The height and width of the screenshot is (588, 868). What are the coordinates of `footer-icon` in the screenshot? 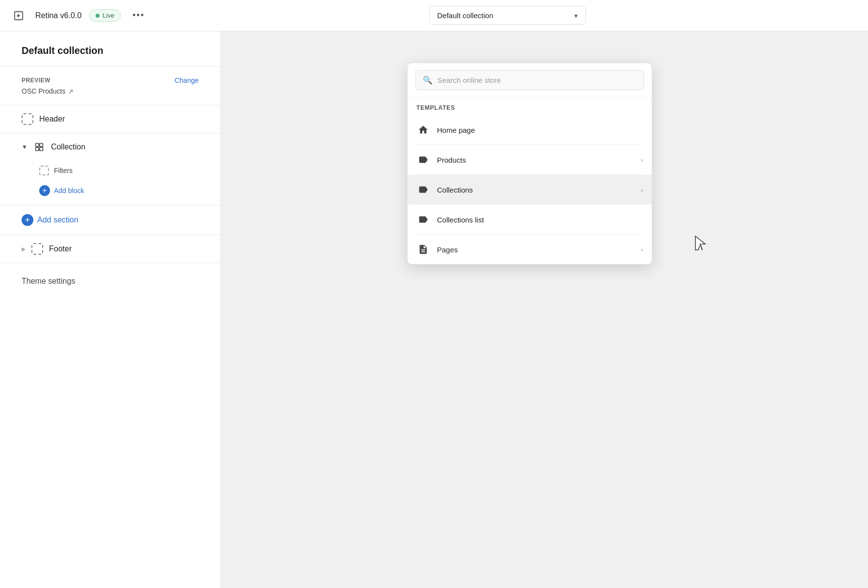 It's located at (37, 249).